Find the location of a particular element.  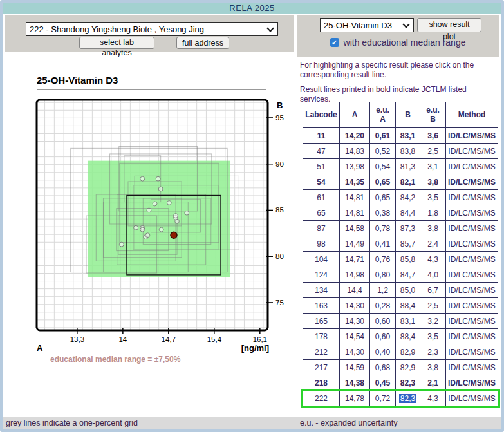

cell-b: 82,9 is located at coordinates (408, 368).